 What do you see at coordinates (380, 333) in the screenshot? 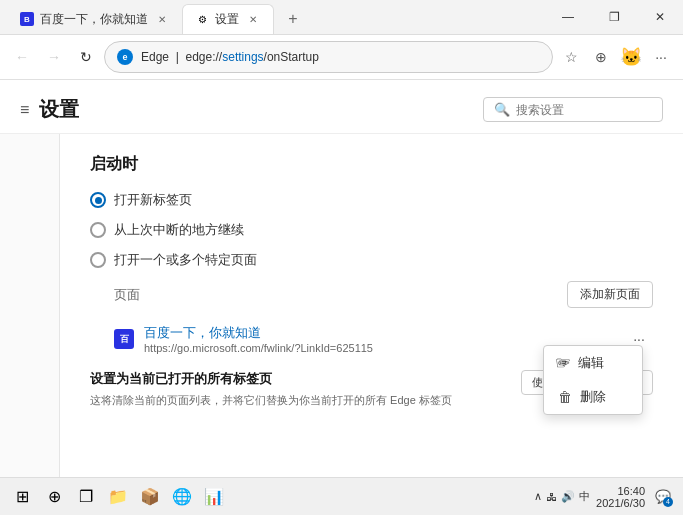
I see `page-name: 百度一下，你就知道` at bounding box center [380, 333].